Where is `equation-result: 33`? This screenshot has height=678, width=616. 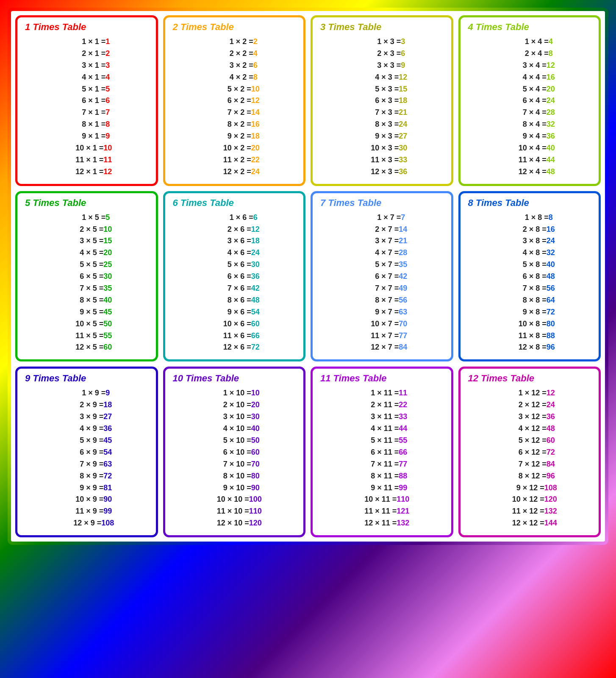
equation-result: 33 is located at coordinates (403, 160).